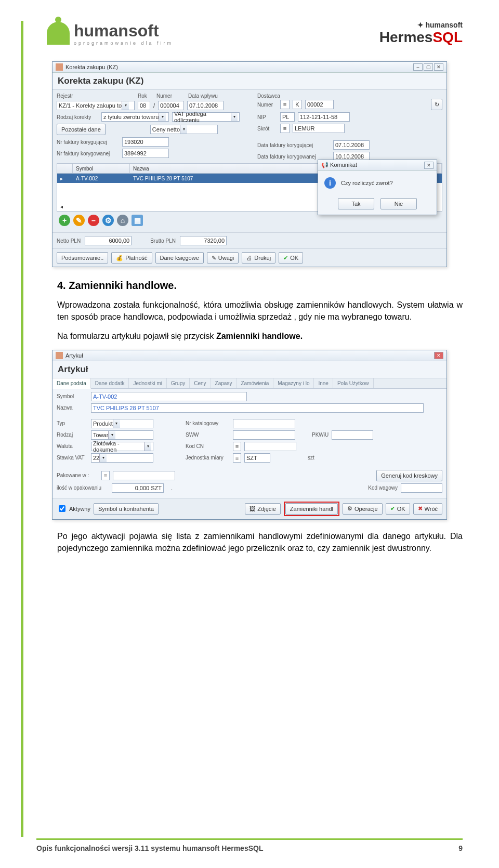  What do you see at coordinates (356, 204) in the screenshot?
I see `yes-button: Tak` at bounding box center [356, 204].